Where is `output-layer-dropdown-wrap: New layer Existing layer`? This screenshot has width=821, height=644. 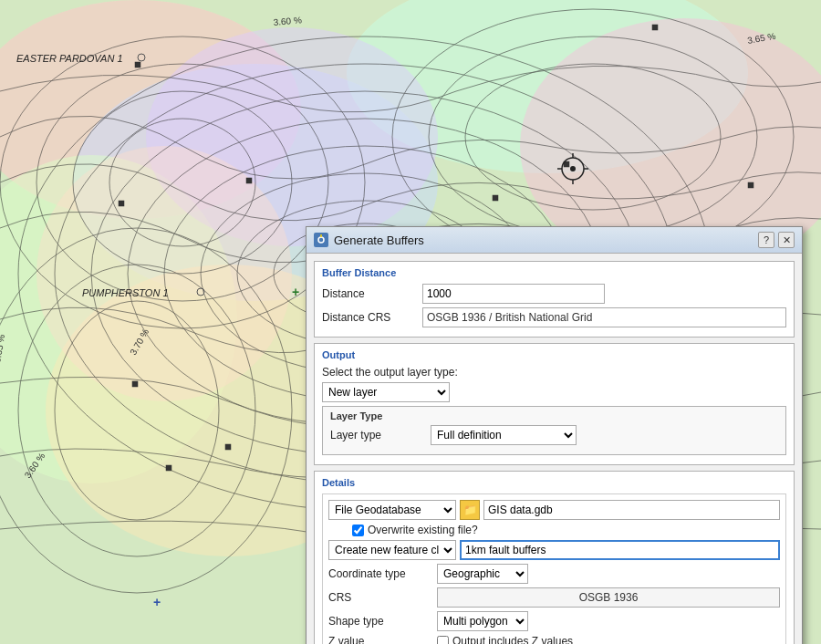
output-layer-dropdown-wrap: New layer Existing layer is located at coordinates (386, 392).